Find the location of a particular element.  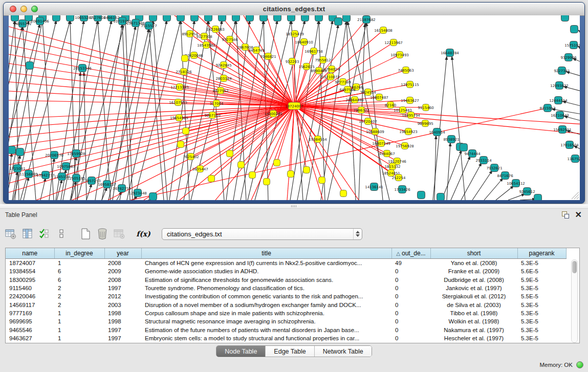

table-cell: Investigating the contribution of common… is located at coordinates (266, 296).